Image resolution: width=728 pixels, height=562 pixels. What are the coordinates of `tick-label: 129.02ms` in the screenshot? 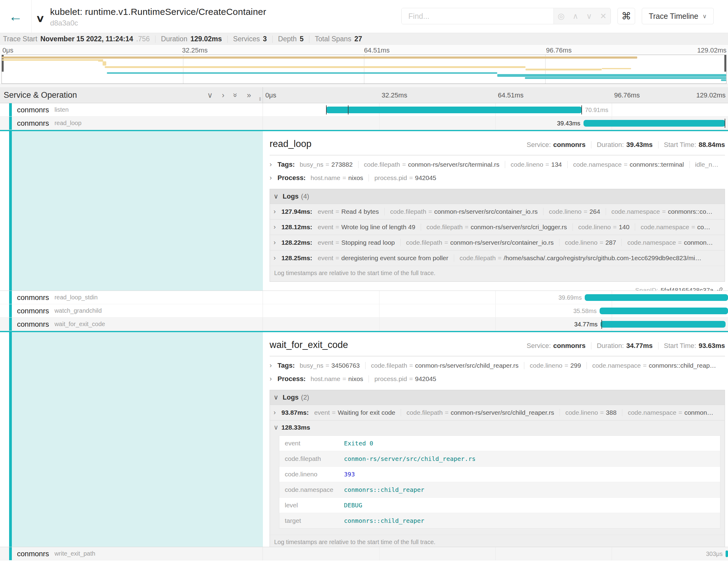 It's located at (712, 50).